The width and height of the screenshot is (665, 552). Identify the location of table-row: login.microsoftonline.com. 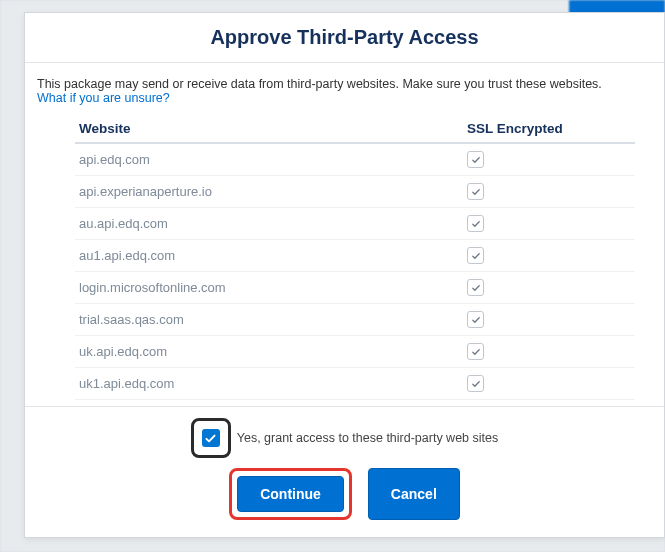
(355, 288).